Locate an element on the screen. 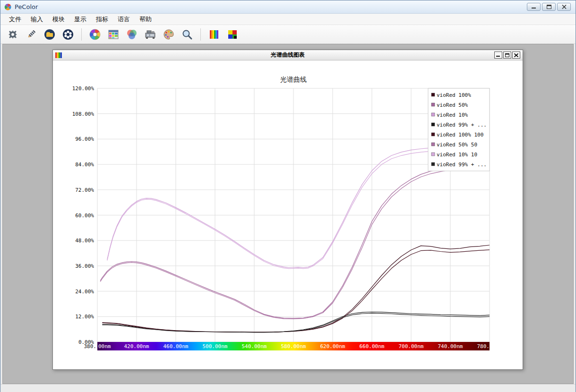  svg-text: 24.00% is located at coordinates (85, 292).